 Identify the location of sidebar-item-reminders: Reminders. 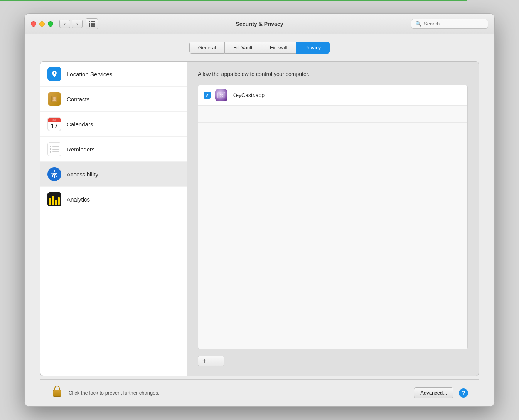
(113, 150).